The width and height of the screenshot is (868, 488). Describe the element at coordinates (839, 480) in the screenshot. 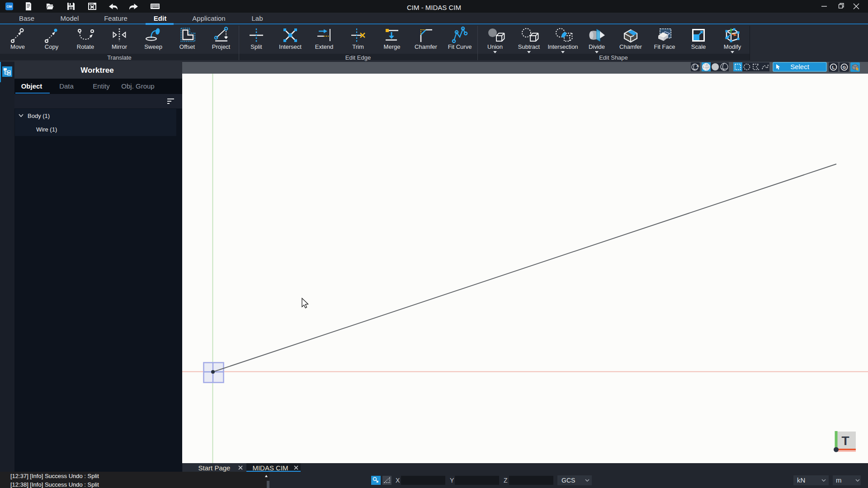

I see `svg-text: m` at that location.